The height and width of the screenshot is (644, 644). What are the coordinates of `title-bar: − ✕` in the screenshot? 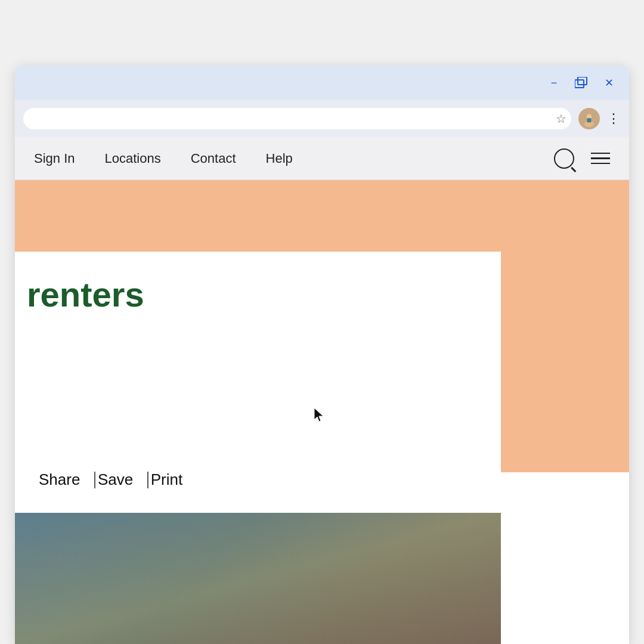 It's located at (322, 83).